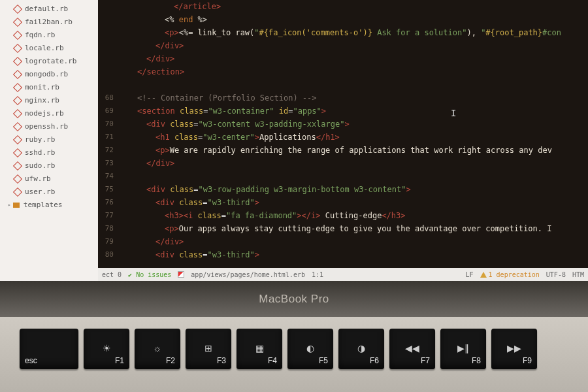 The width and height of the screenshot is (588, 392). I want to click on file-label: default.rb, so click(46, 9).